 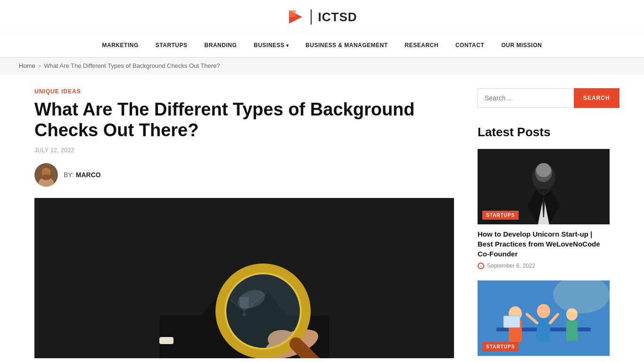 I want to click on nav-item-marketing: MARKETING, so click(x=121, y=45).